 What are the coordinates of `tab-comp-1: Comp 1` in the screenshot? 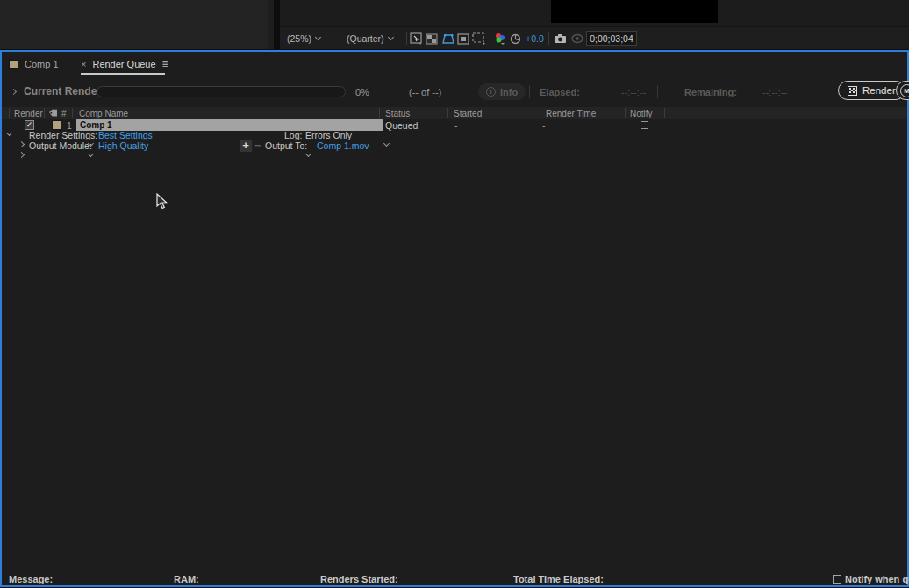 It's located at (33, 64).